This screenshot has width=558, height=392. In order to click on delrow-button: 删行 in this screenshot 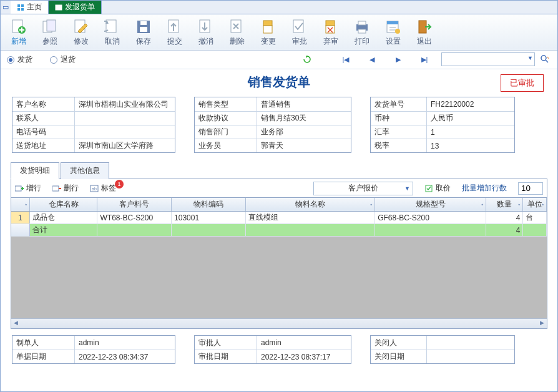, I will do `click(66, 189)`.